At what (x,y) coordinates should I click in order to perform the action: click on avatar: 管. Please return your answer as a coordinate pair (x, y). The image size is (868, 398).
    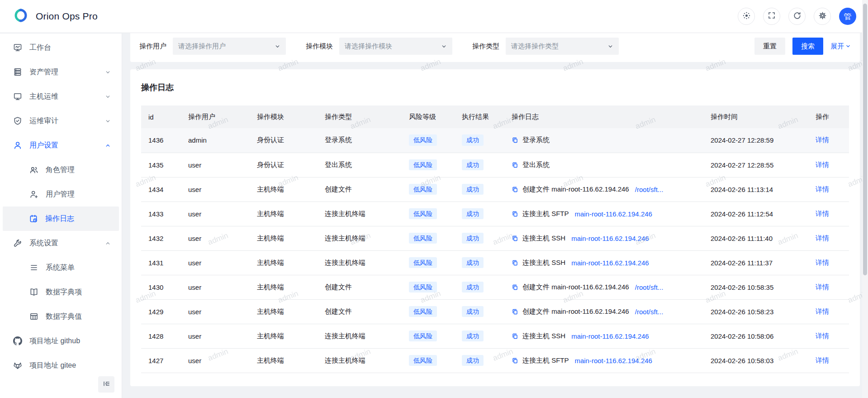
    Looking at the image, I should click on (848, 16).